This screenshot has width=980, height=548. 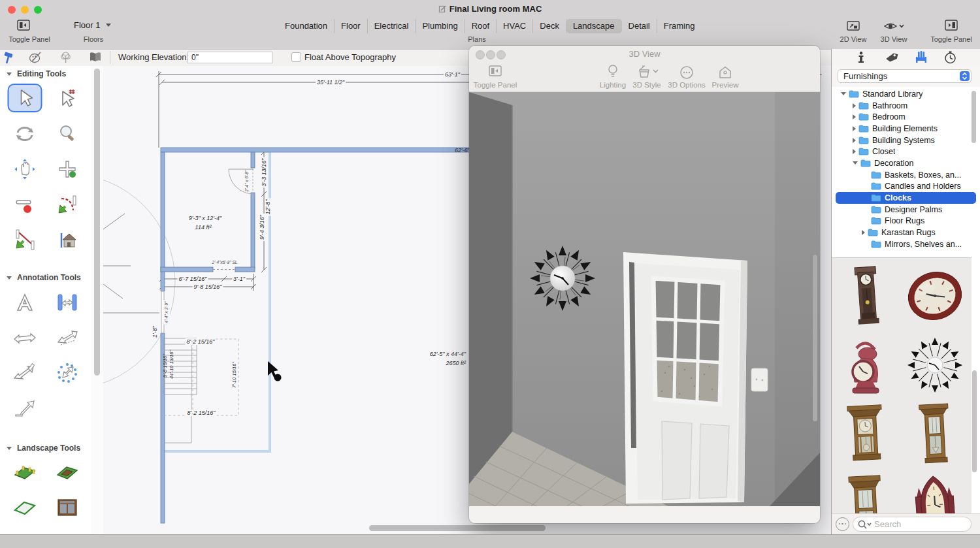 I want to click on tab-plumbing: Plumbing, so click(x=440, y=26).